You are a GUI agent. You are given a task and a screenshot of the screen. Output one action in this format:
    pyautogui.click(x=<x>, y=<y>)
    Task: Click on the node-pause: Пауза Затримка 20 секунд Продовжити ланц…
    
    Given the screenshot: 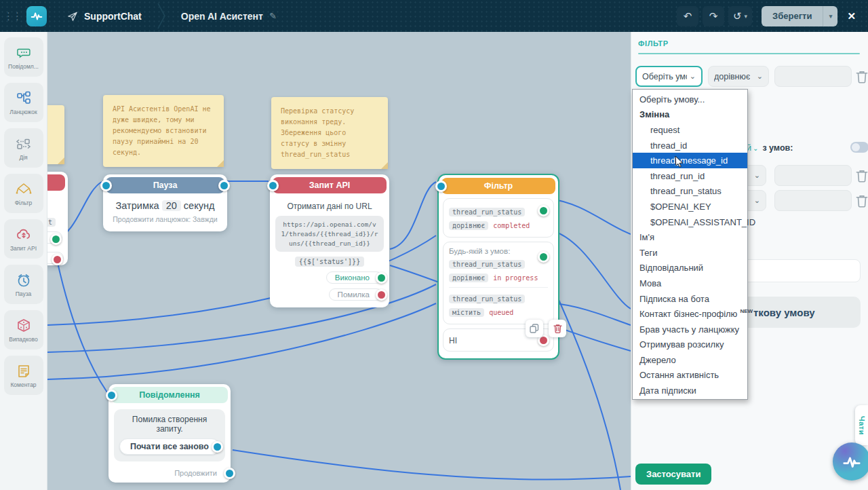 What is the action you would take?
    pyautogui.click(x=165, y=203)
    